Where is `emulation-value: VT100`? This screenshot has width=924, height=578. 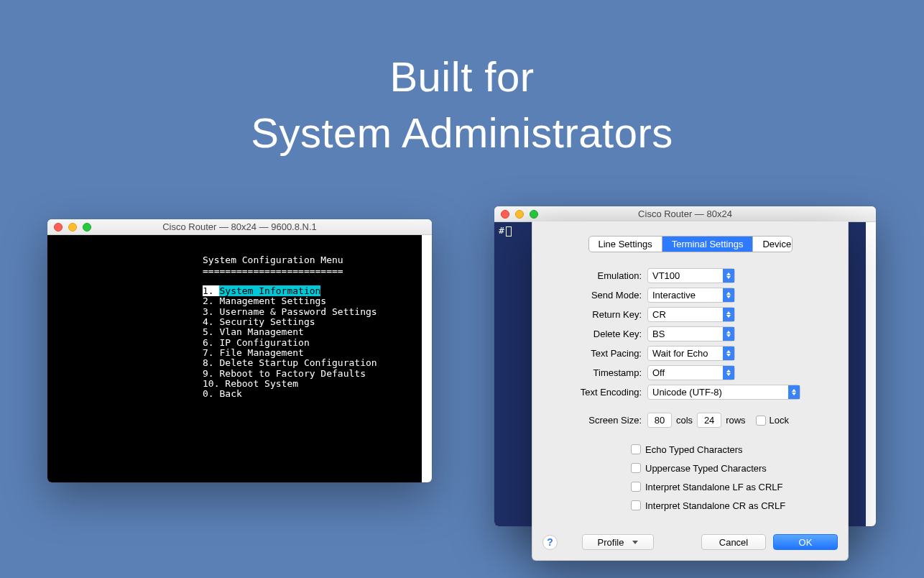 emulation-value: VT100 is located at coordinates (666, 276).